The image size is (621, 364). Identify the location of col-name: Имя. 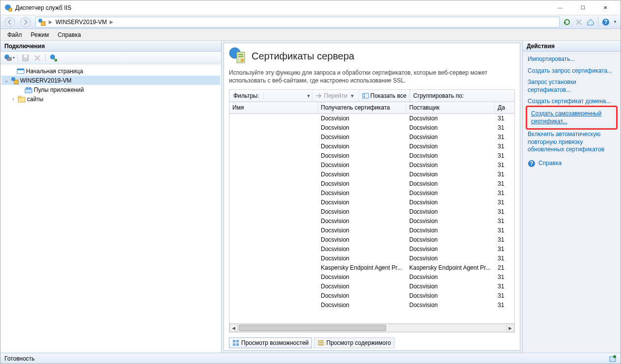
(274, 108).